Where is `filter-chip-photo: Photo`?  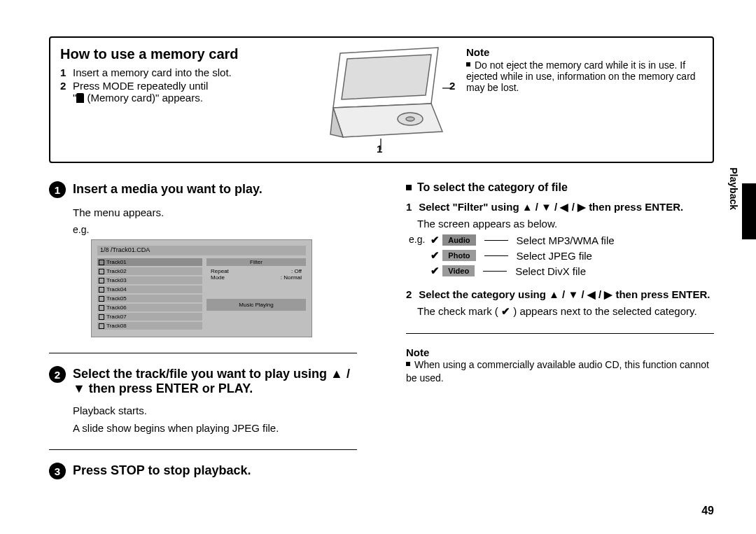 filter-chip-photo: Photo is located at coordinates (459, 255).